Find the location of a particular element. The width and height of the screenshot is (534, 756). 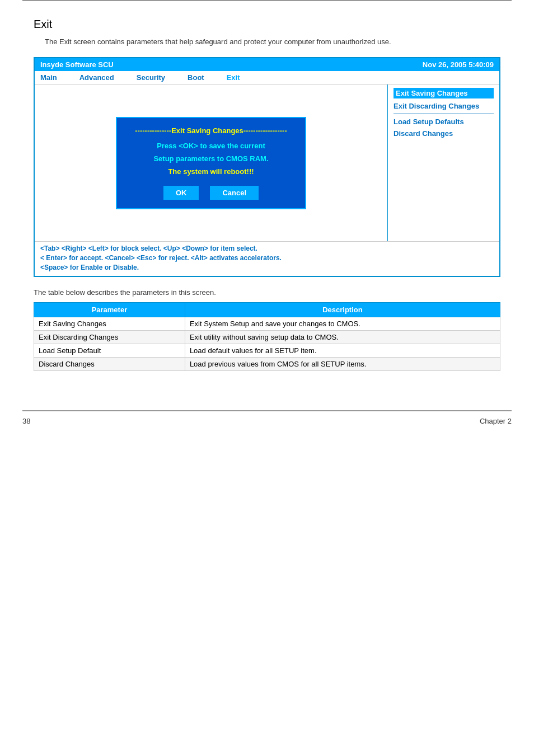

right-divider is located at coordinates (443, 114).